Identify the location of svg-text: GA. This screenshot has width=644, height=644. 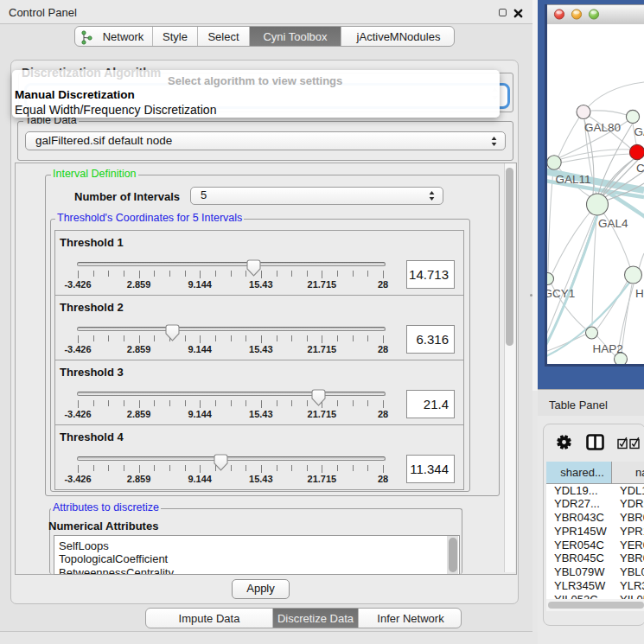
(640, 131).